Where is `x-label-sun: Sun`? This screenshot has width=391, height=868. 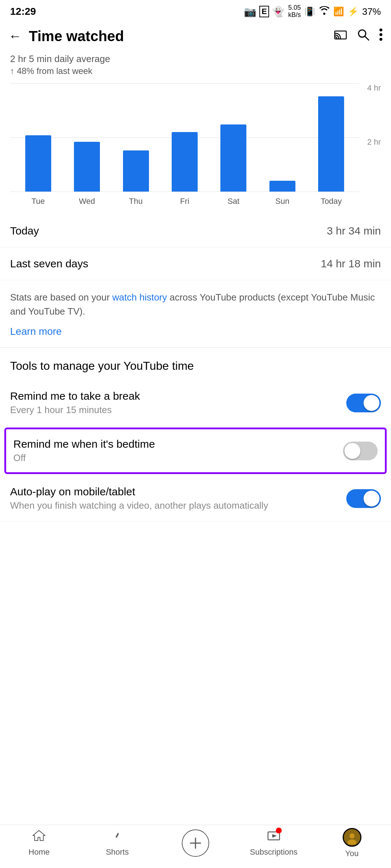 x-label-sun: Sun is located at coordinates (282, 201).